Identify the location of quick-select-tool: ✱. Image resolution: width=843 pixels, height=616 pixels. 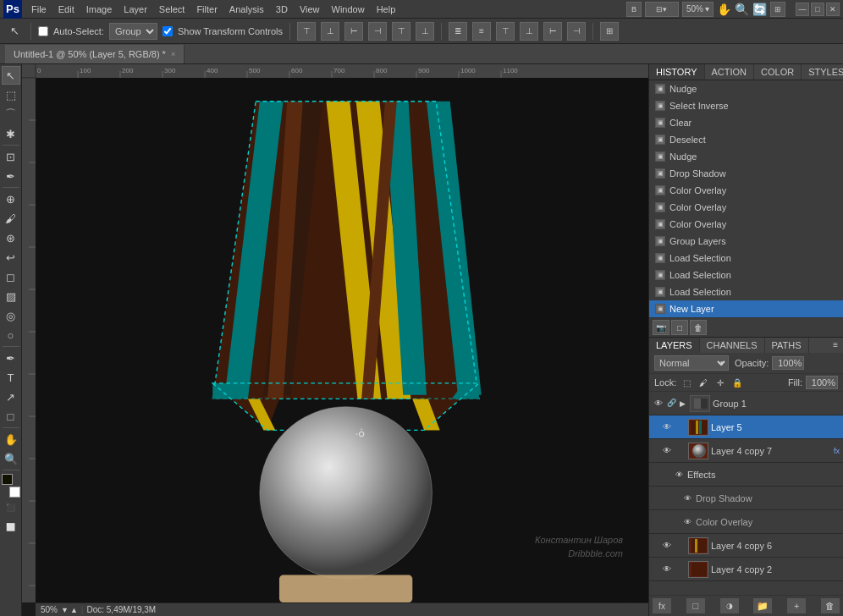
(11, 134).